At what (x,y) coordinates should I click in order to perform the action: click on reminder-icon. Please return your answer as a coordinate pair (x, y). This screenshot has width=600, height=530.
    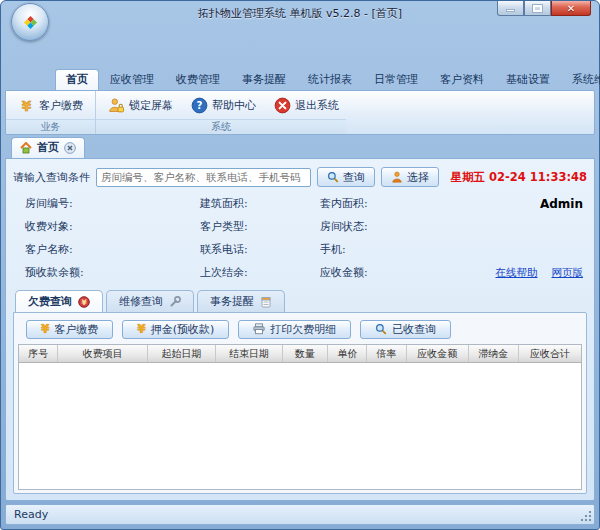
    Looking at the image, I should click on (266, 302).